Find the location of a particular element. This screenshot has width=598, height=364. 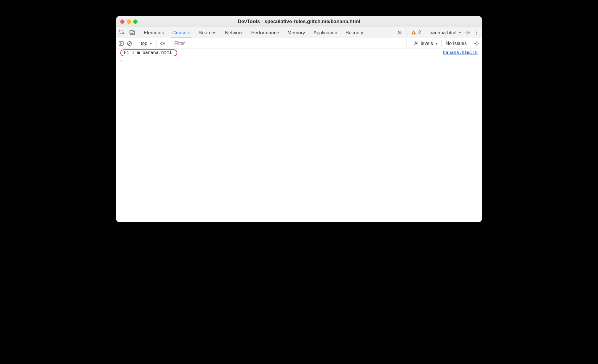

tab-label: Application is located at coordinates (325, 33).